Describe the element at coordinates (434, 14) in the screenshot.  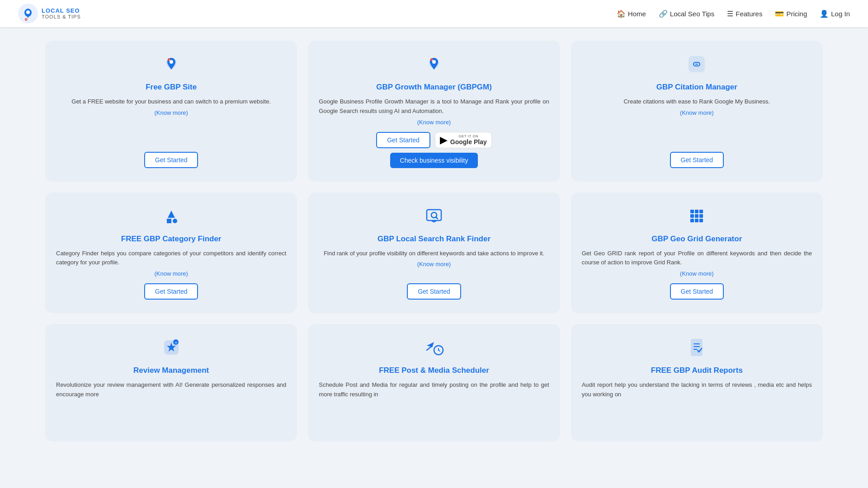
I see `navbar: ⚙ LOCAL SEO TOOLS & TIPS 🏠 Home 🔗 Local …` at that location.